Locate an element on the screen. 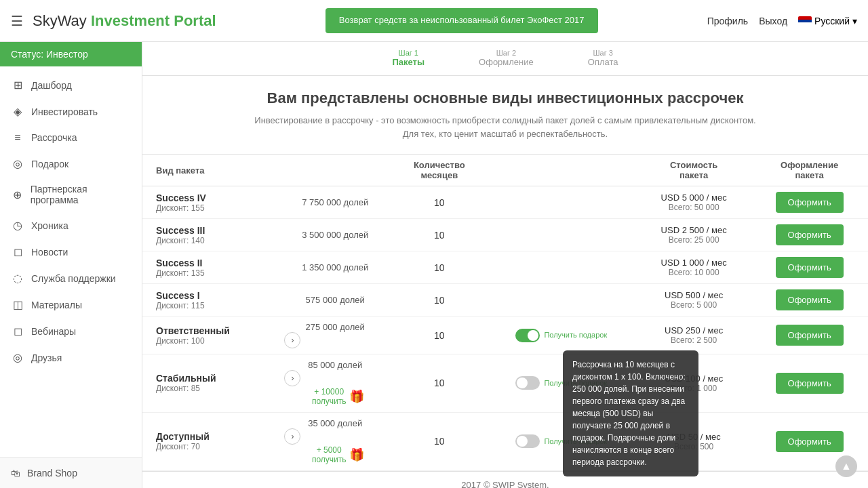 The width and height of the screenshot is (868, 488). row-shares-value: 1 350 000 долей is located at coordinates (335, 267).